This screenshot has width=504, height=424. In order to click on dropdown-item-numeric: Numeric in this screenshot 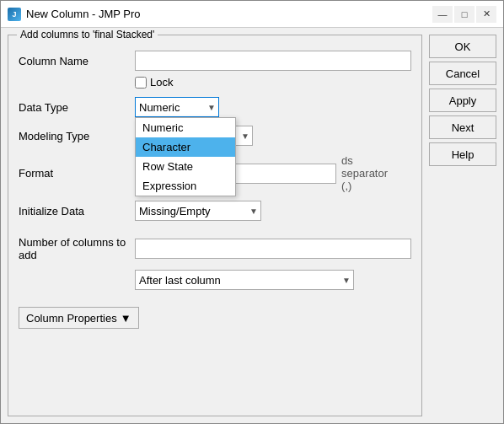, I will do `click(185, 128)`.